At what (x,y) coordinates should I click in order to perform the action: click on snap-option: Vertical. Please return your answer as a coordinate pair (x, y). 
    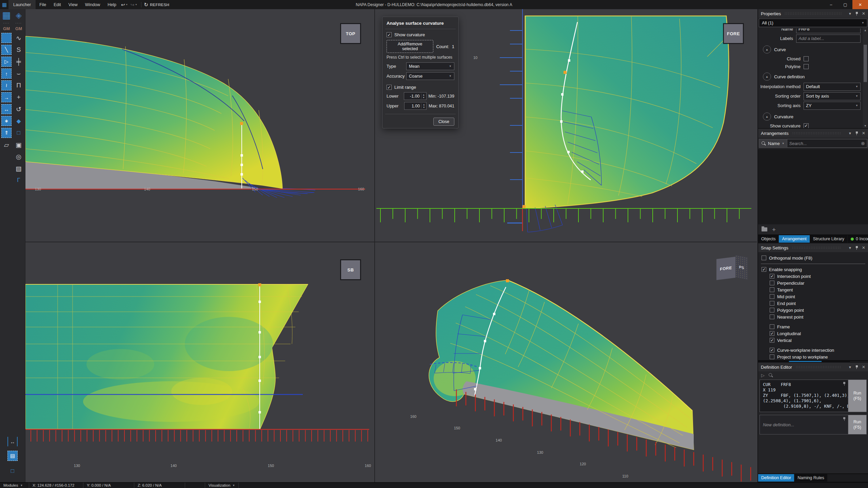
    Looking at the image, I should click on (813, 340).